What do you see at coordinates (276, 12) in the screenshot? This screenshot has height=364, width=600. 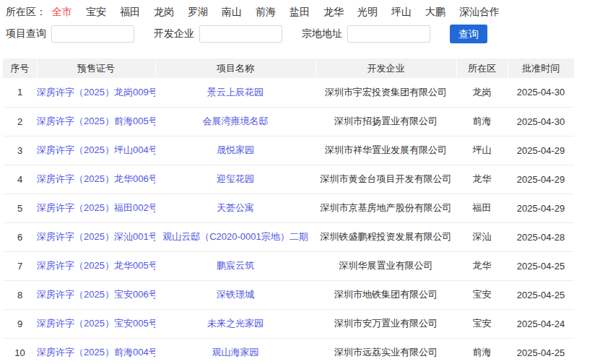 I see `district-filter-items: 全市宝安福田龙岗罗湖南山前海盐田龙华光明坪山大鹏深汕合作` at bounding box center [276, 12].